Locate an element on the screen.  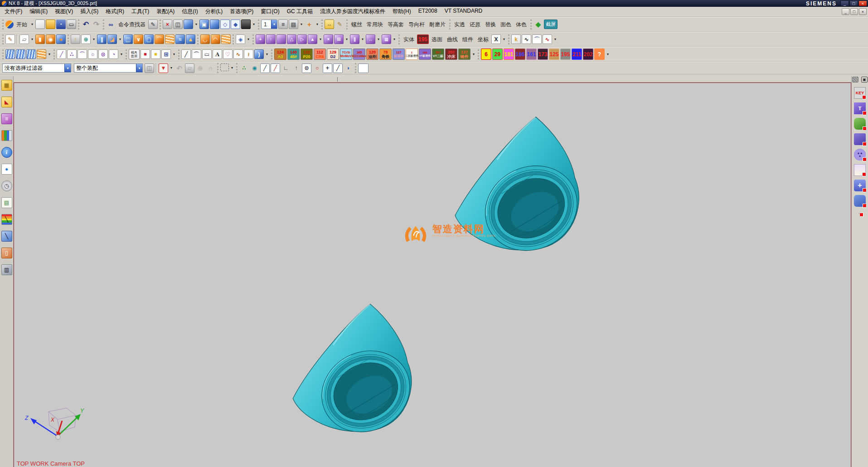
menu-assemblies: 装配(A) is located at coordinates (165, 12).